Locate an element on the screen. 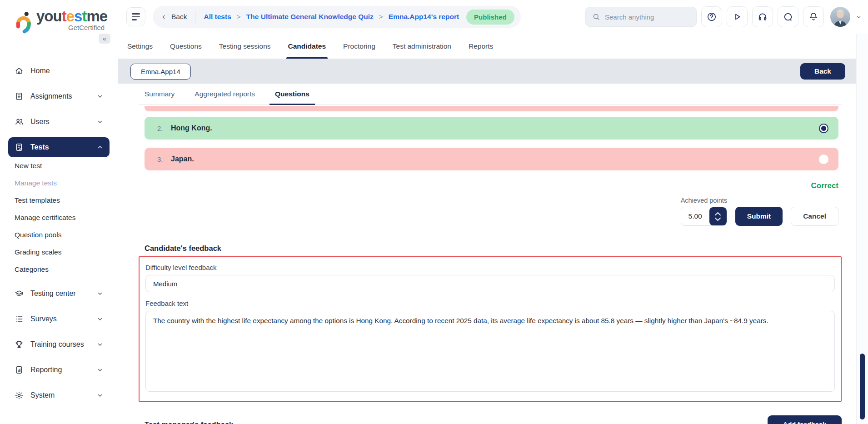  tab-reports: Reports is located at coordinates (481, 46).